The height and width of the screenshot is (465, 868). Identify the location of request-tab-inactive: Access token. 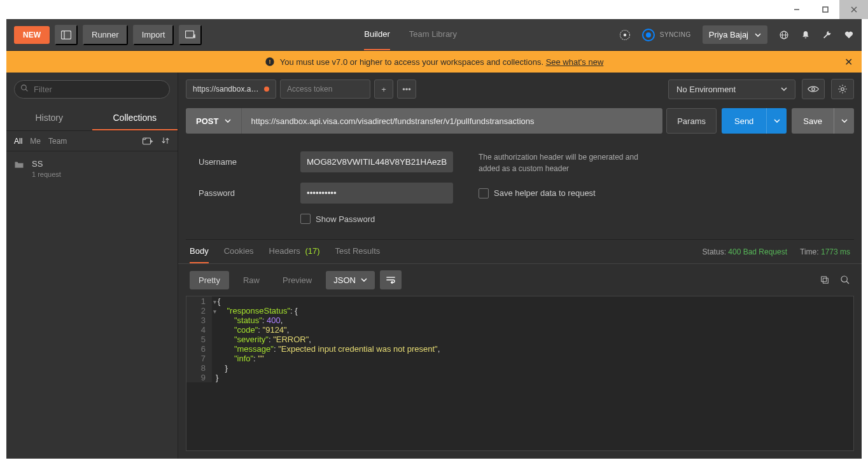
(325, 89).